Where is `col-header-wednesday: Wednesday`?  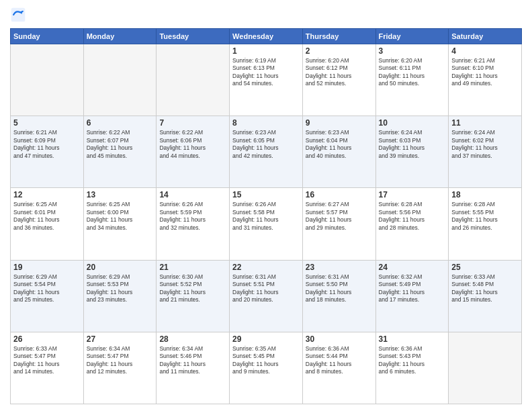
col-header-wednesday: Wednesday is located at coordinates (266, 36).